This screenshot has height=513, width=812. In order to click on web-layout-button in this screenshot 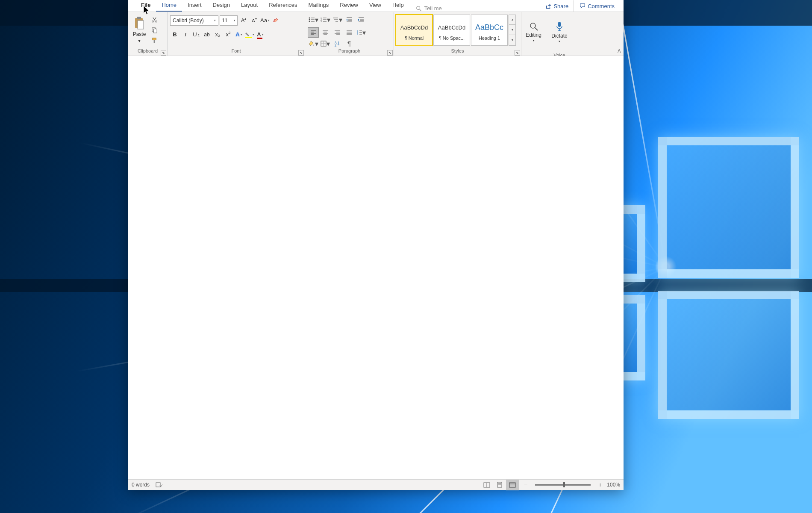, I will do `click(512, 485)`.